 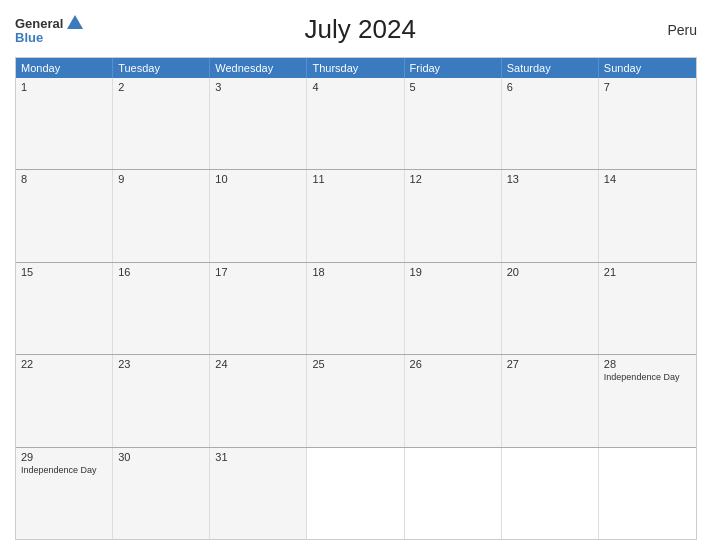 What do you see at coordinates (648, 179) in the screenshot?
I see `day-number: 14` at bounding box center [648, 179].